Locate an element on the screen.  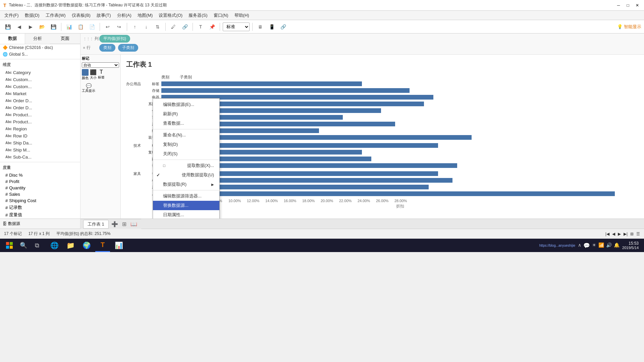
dim-market: AbcMarket is located at coordinates (40, 94).